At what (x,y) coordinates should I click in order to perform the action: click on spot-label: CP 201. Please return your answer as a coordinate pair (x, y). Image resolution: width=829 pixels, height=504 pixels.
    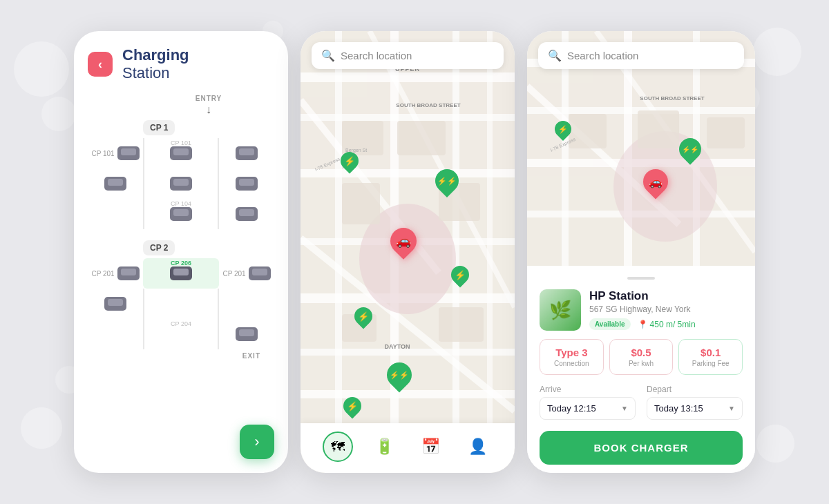
    Looking at the image, I should click on (102, 273).